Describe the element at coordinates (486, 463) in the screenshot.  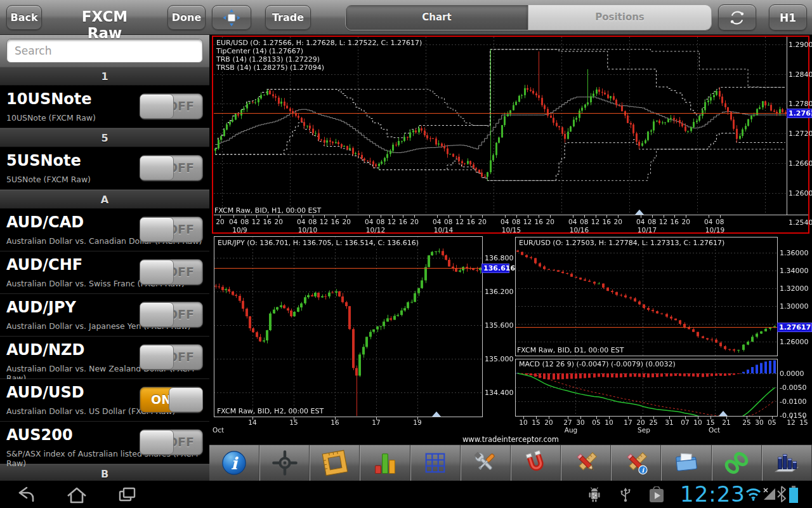
I see `tool-tools-button` at that location.